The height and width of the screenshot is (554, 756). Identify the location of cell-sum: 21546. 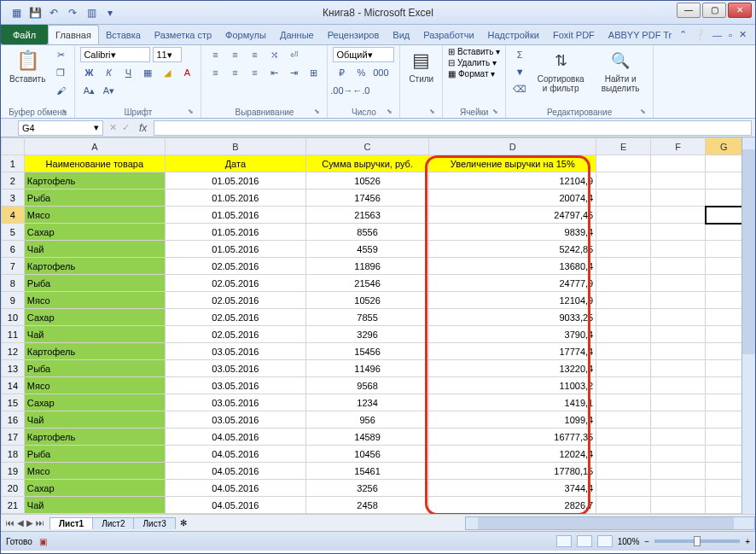
(367, 283).